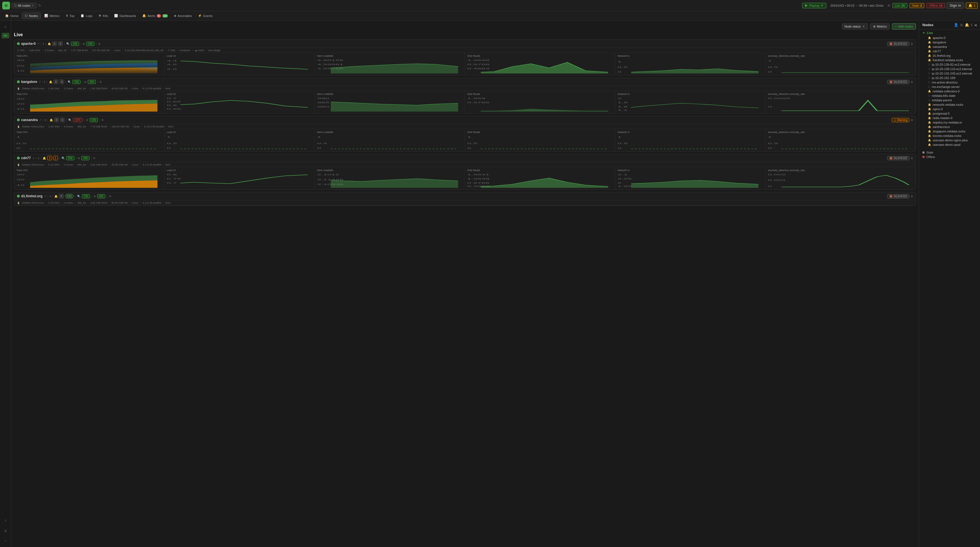 The width and height of the screenshot is (980, 547). I want to click on rp-bell-icon: 🔔, so click(967, 25).